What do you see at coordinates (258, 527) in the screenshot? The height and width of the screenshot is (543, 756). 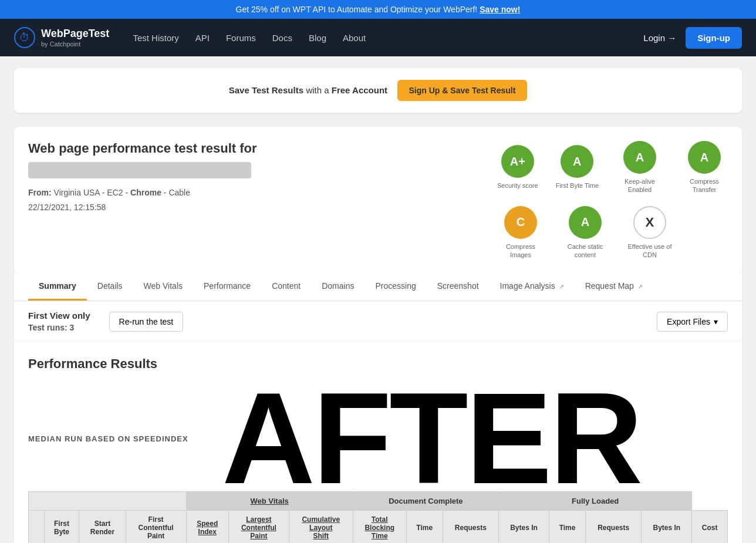 I see `th-lcp: LargestContentfulPaint` at bounding box center [258, 527].